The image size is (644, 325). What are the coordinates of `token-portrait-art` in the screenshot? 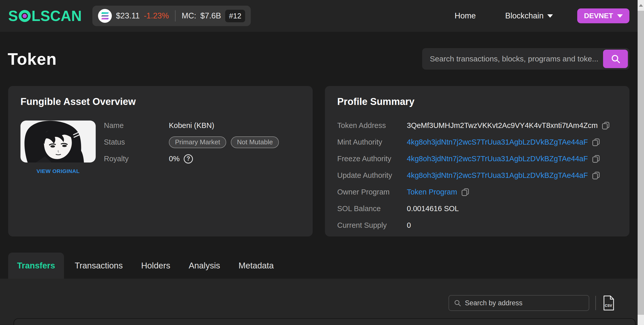 It's located at (58, 142).